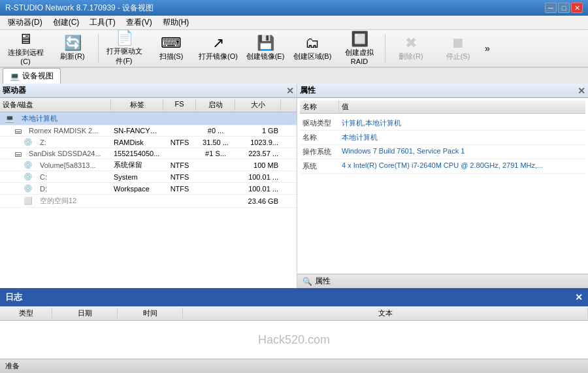 This screenshot has height=373, width=588. Describe the element at coordinates (80, 8) in the screenshot. I see `title-text: R-STUDIO Network 8.7.170939 - 设备视图` at that location.